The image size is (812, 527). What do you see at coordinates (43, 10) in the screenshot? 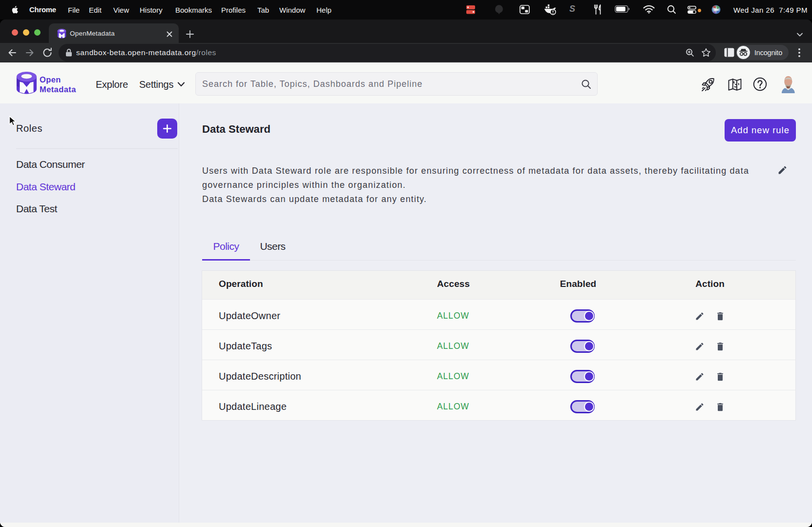
I see `menubar-app-name: Chrome` at bounding box center [43, 10].